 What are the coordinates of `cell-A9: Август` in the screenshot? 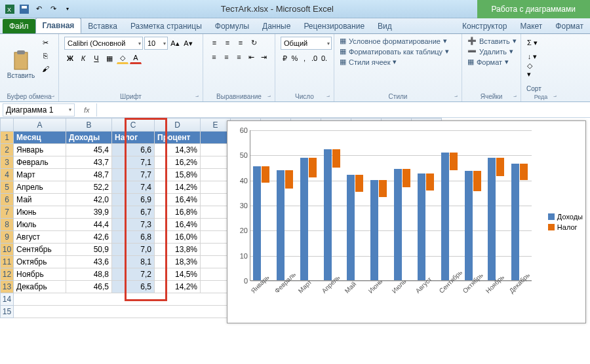 It's located at (40, 237).